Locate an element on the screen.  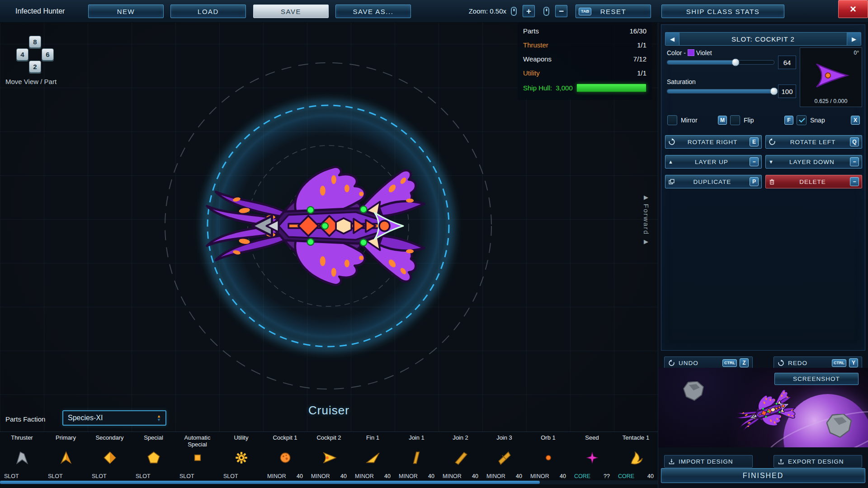
part-primary: PrimarySLOT is located at coordinates (66, 460).